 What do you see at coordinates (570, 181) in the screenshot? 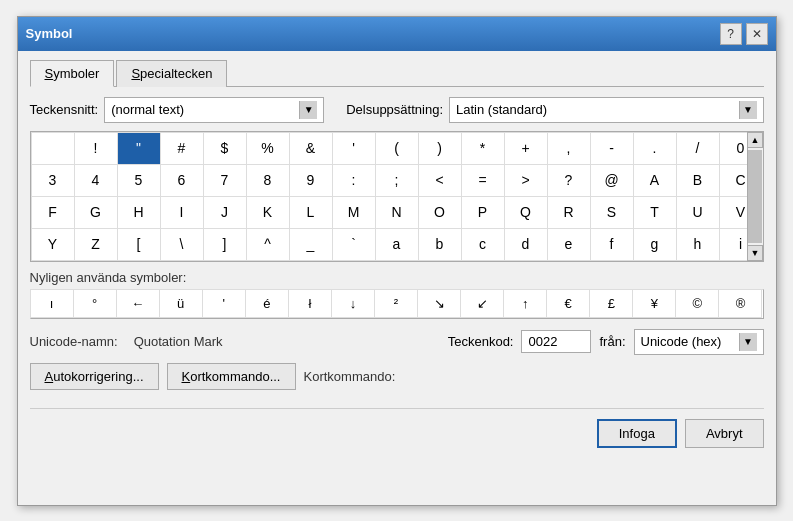
I see `symbol-cell: ?` at bounding box center [570, 181].